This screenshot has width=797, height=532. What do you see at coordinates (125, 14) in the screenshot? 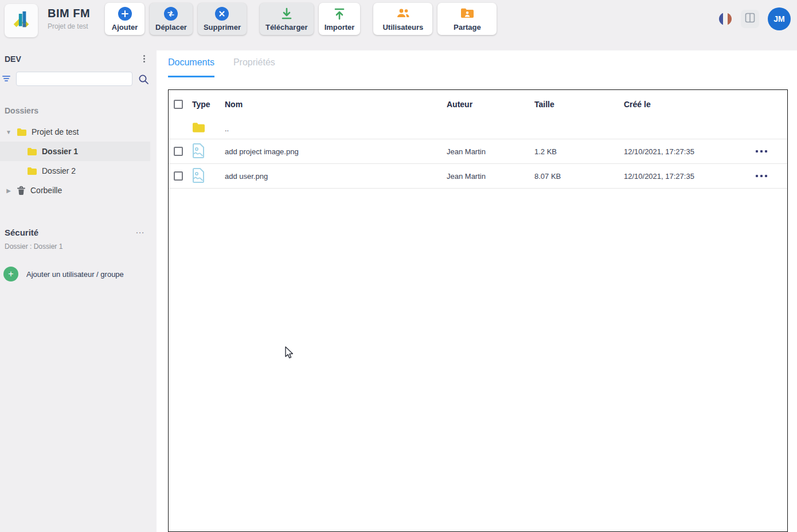
I see `add-circle-icon` at bounding box center [125, 14].